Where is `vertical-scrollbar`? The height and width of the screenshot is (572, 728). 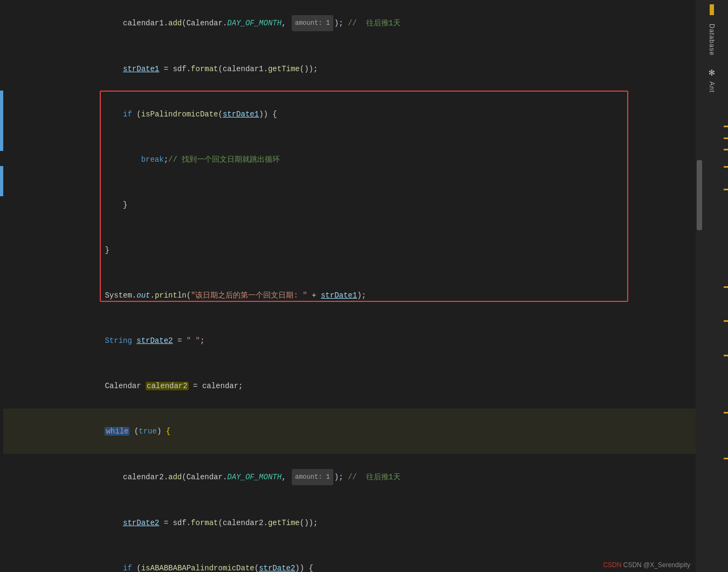
vertical-scrollbar is located at coordinates (699, 286).